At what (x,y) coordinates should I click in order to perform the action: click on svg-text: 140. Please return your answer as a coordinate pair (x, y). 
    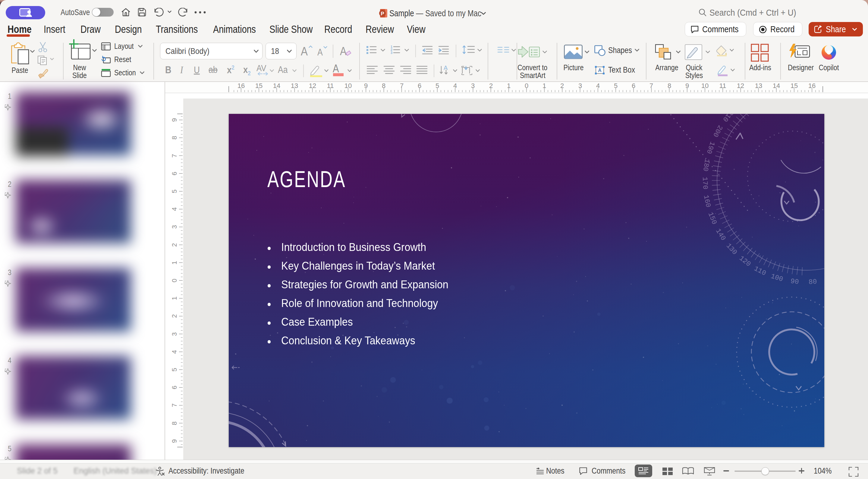
    Looking at the image, I should click on (720, 234).